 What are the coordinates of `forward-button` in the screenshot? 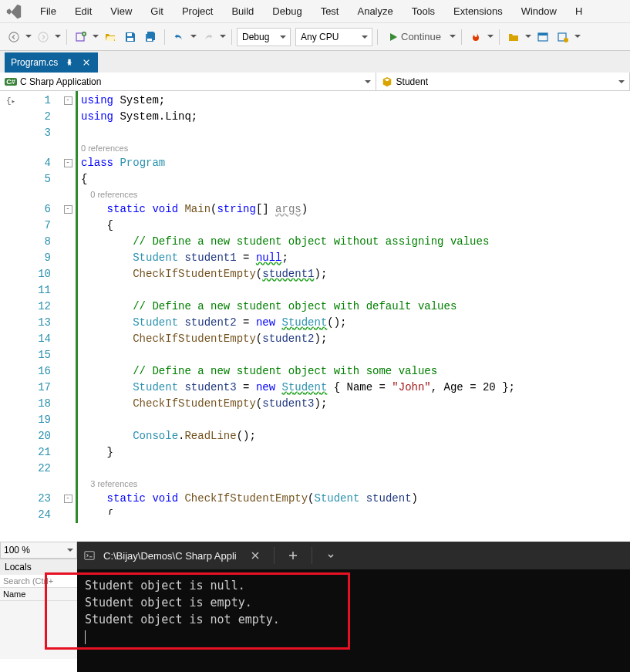 It's located at (43, 37).